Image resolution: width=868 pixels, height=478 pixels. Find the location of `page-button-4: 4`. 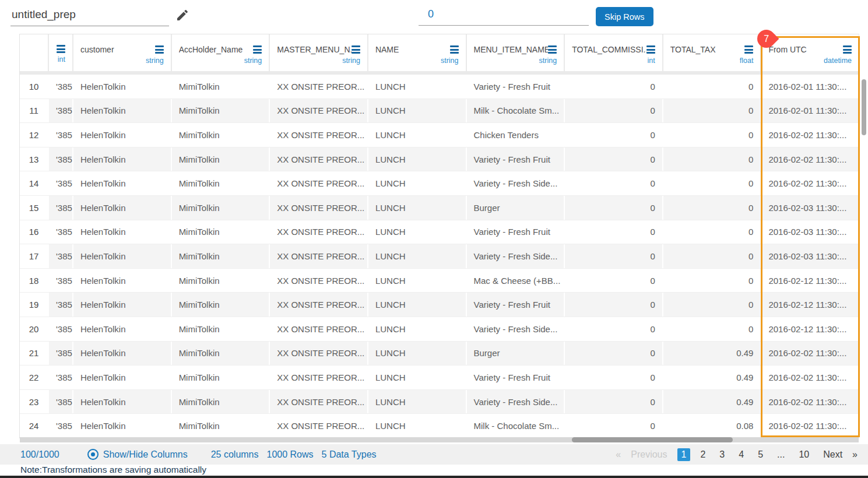

page-button-4: 4 is located at coordinates (742, 455).